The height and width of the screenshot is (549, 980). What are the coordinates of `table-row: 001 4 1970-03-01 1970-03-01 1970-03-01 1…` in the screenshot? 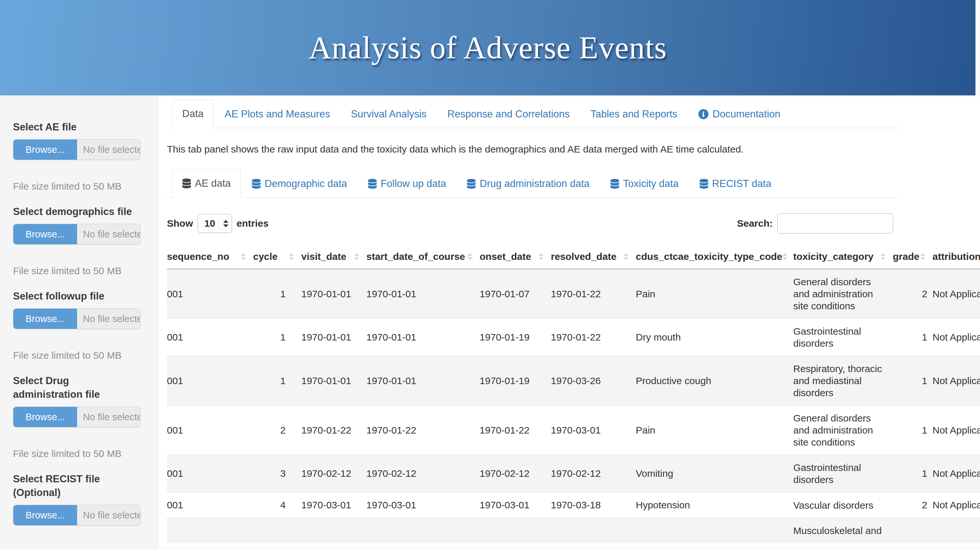 It's located at (574, 505).